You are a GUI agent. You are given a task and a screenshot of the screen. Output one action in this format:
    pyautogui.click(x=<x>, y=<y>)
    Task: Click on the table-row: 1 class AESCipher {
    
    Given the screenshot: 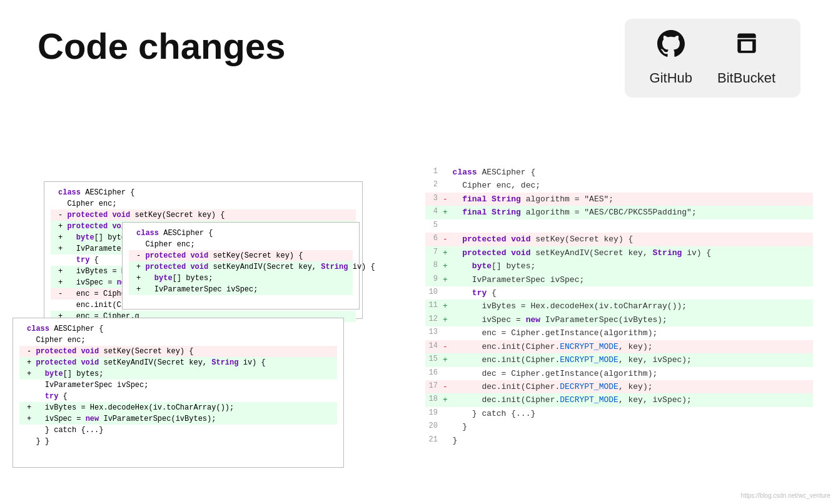 What is the action you would take?
    pyautogui.click(x=619, y=173)
    